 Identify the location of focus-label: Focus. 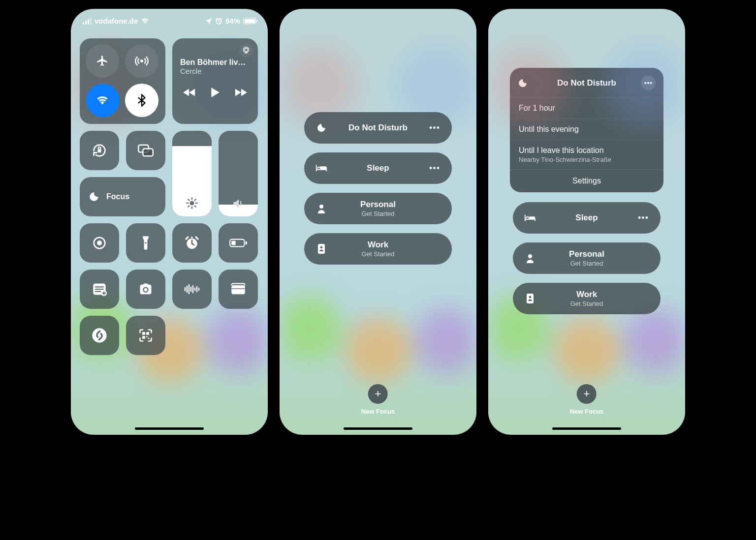
(118, 197).